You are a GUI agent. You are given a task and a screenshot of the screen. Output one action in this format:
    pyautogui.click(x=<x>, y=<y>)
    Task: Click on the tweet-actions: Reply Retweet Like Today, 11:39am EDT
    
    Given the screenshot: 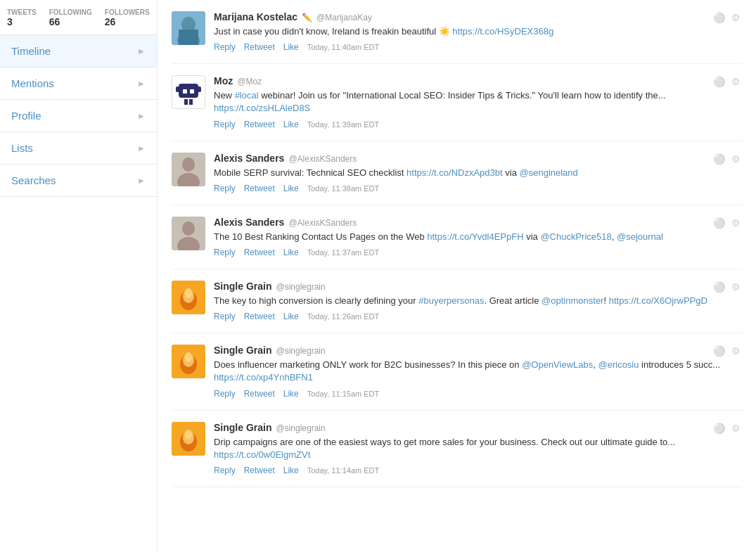 What is the action you would take?
    pyautogui.click(x=478, y=124)
    